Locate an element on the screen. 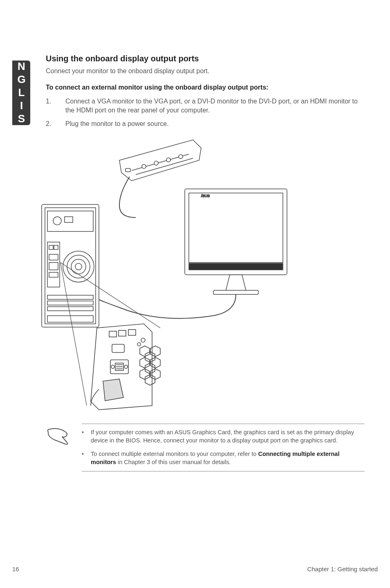  step-item: 2. Plug the monitor to a power source. is located at coordinates (205, 124).